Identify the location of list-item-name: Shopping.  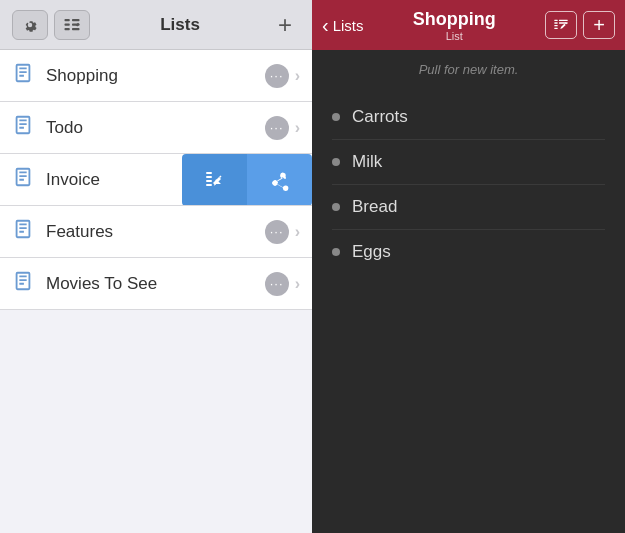
(156, 76).